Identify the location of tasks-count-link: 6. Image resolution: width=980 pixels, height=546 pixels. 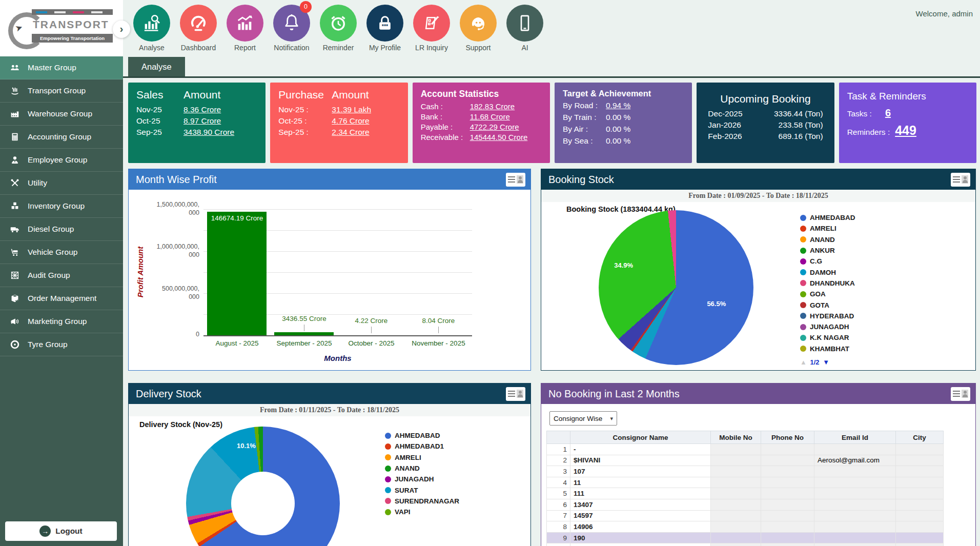
(888, 113).